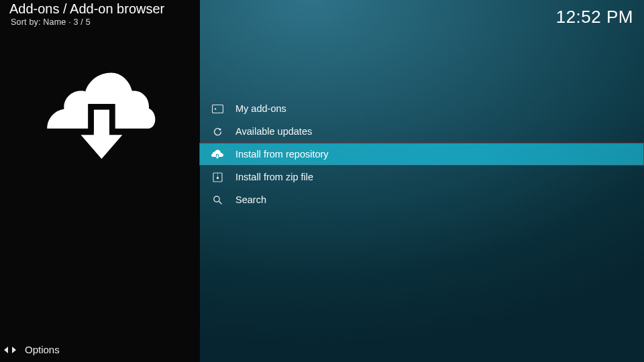 Image resolution: width=644 pixels, height=362 pixels. What do you see at coordinates (422, 200) in the screenshot?
I see `list-item-search: Search` at bounding box center [422, 200].